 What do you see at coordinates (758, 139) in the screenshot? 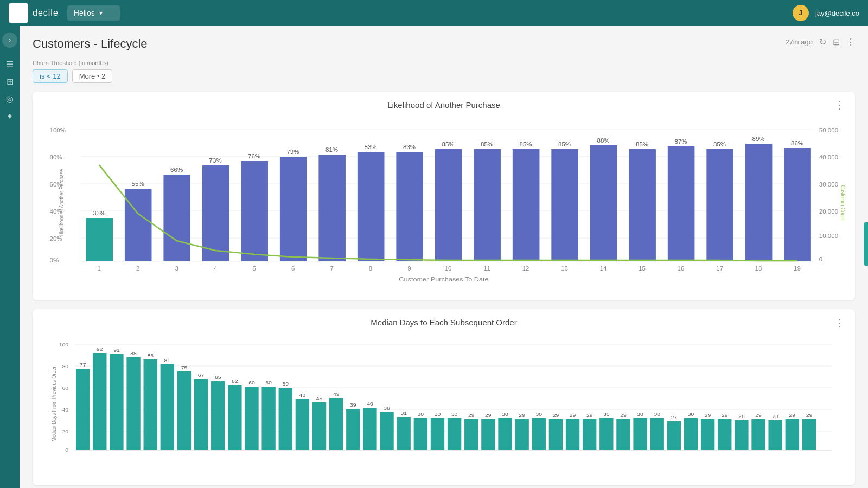
I see `svg-text: 89%` at bounding box center [758, 139].